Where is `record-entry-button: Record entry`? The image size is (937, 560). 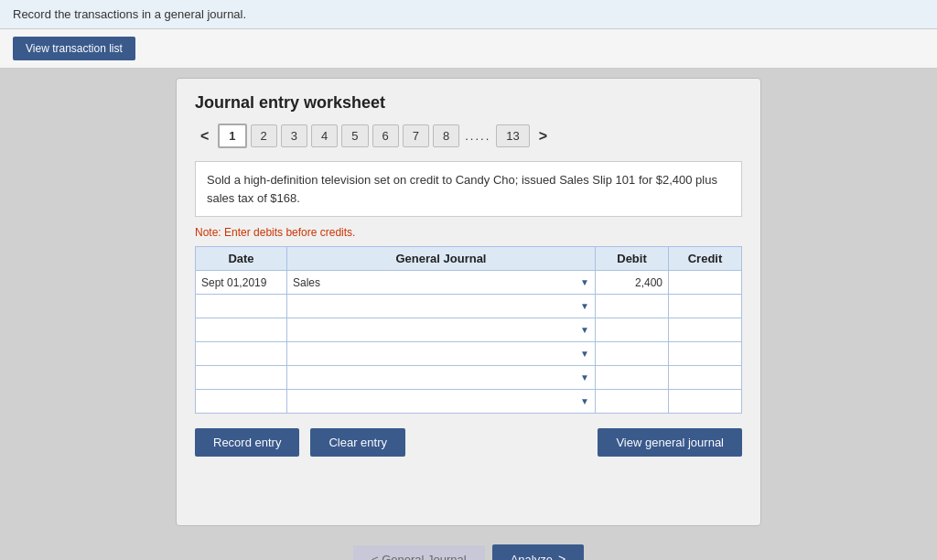
record-entry-button: Record entry is located at coordinates (247, 443).